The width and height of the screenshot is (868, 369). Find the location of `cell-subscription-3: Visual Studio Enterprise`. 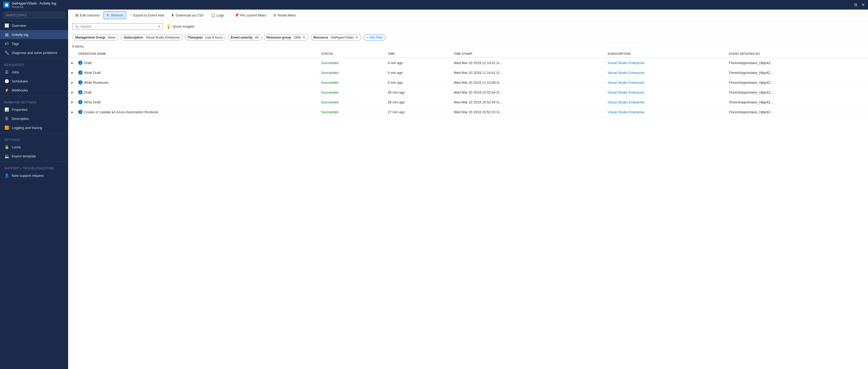

cell-subscription-3: Visual Studio Enterprise is located at coordinates (665, 92).